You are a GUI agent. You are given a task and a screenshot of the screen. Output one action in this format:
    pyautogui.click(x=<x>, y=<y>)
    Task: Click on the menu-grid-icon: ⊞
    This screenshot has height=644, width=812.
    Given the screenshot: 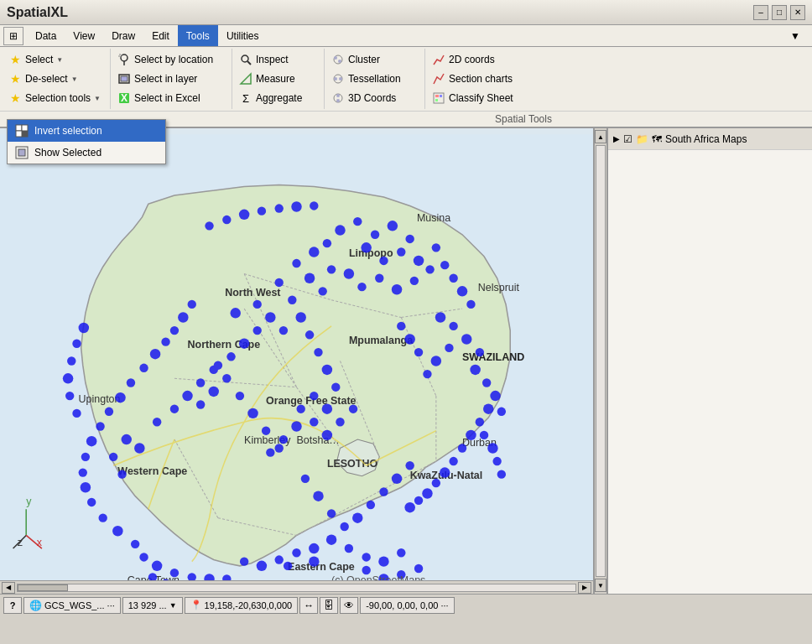 What is the action you would take?
    pyautogui.click(x=13, y=36)
    